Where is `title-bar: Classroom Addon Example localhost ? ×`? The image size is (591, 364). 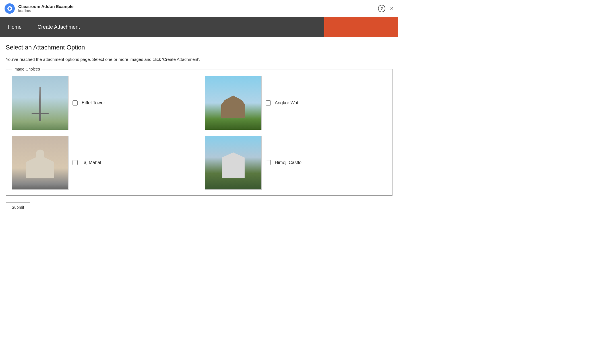
title-bar: Classroom Addon Example localhost ? × is located at coordinates (199, 9).